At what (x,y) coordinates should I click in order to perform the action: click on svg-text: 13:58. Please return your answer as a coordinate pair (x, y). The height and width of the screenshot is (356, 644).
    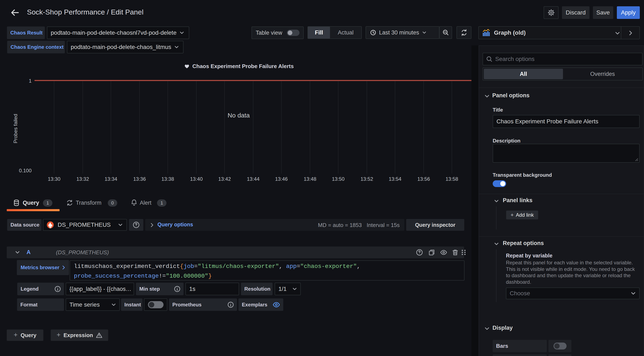
    Looking at the image, I should click on (452, 179).